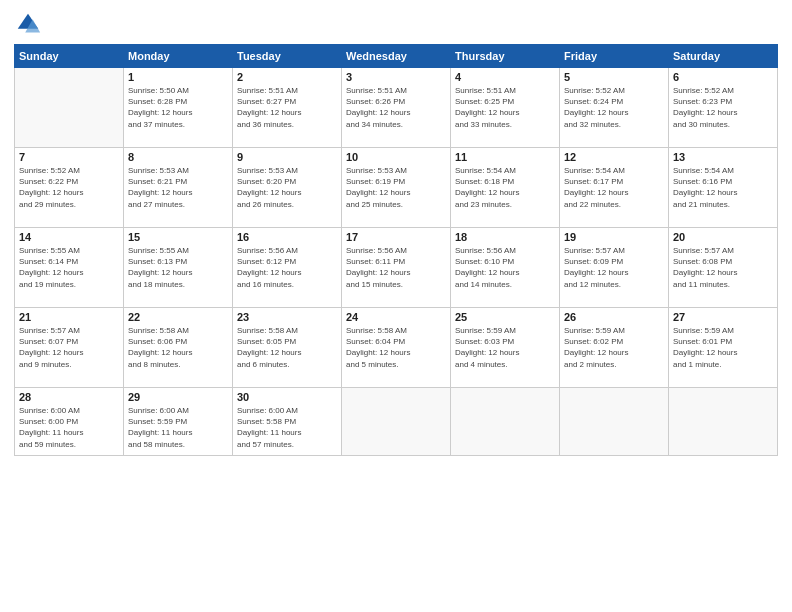  What do you see at coordinates (178, 397) in the screenshot?
I see `day-number: 29` at bounding box center [178, 397].